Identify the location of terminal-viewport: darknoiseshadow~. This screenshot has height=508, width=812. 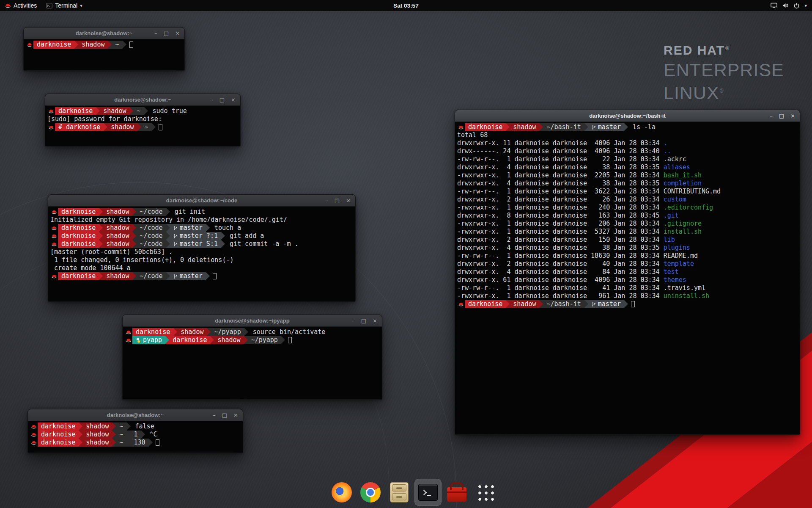
(104, 55).